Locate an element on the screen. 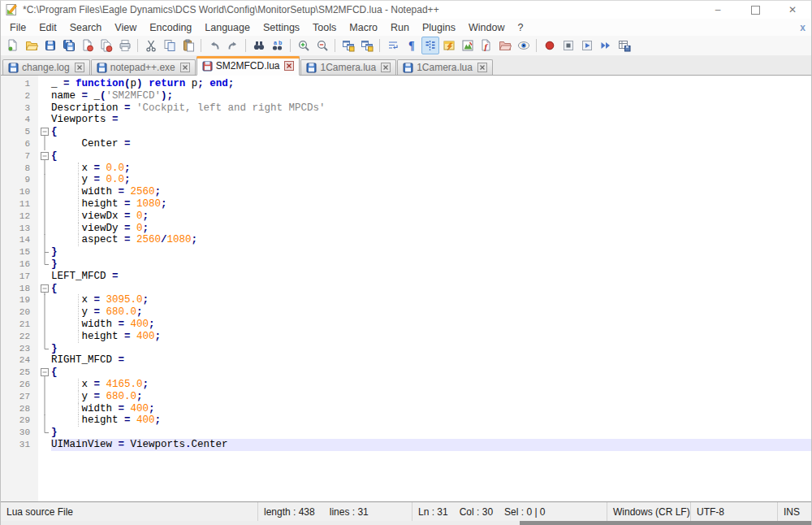  maximize-button is located at coordinates (755, 10).